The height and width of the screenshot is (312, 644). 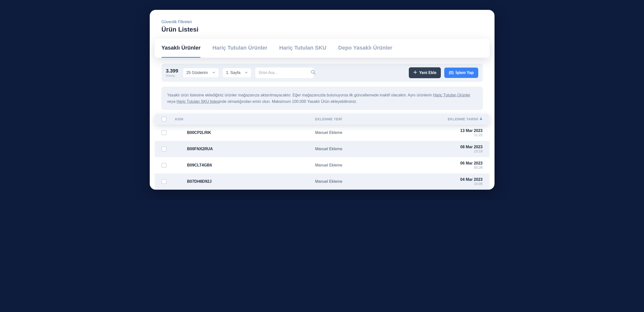 What do you see at coordinates (168, 119) in the screenshot?
I see `header-checkbox-col` at bounding box center [168, 119].